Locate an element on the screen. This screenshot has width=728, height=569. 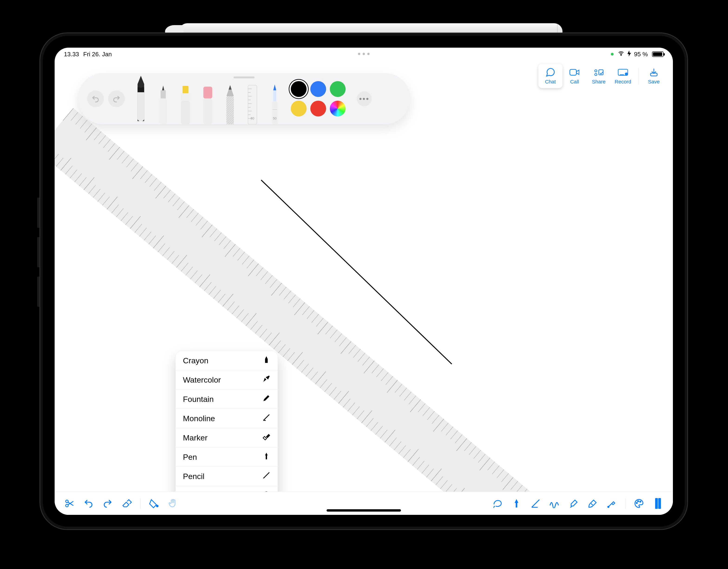
menu-item-crayon: Crayon is located at coordinates (227, 361).